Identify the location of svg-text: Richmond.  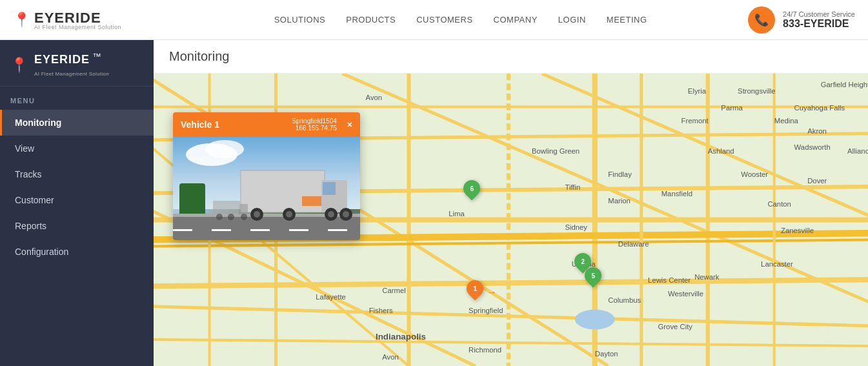
(485, 350).